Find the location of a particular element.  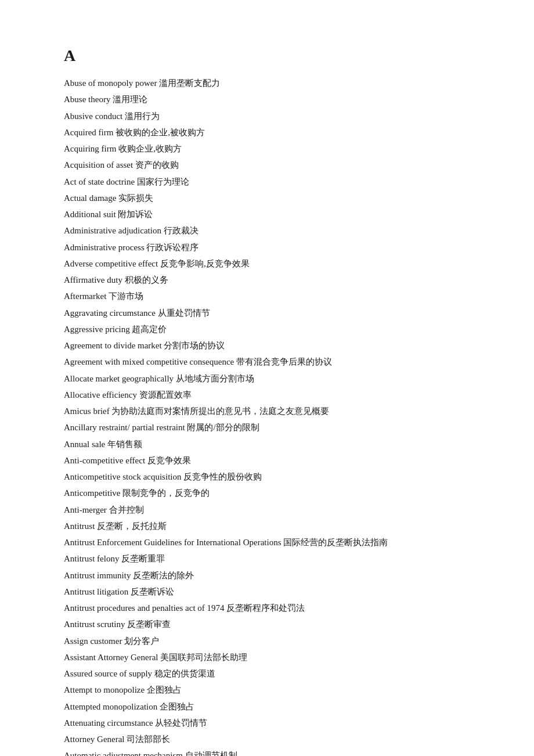

entry-chinese: 从地域方面分割市场 is located at coordinates (215, 379).